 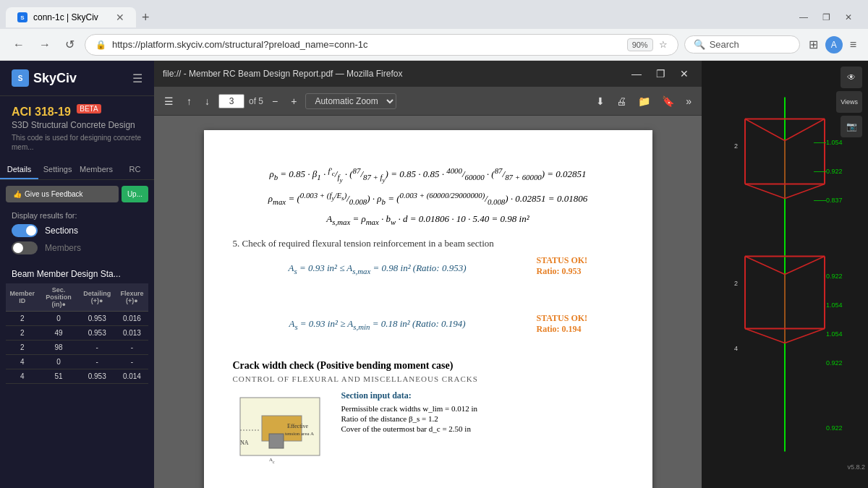 What do you see at coordinates (77, 377) in the screenshot?
I see `table-row: 4510.9530.014` at bounding box center [77, 377].